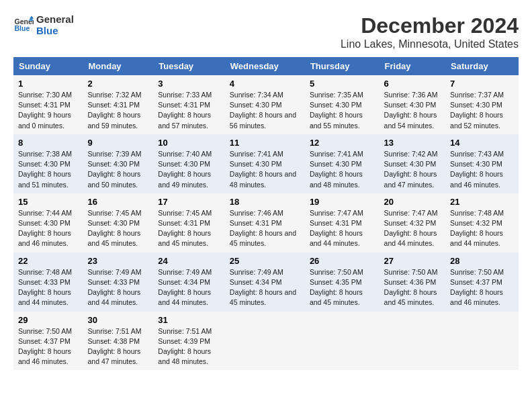 This screenshot has height=411, width=532. I want to click on day-number: 28, so click(482, 261).